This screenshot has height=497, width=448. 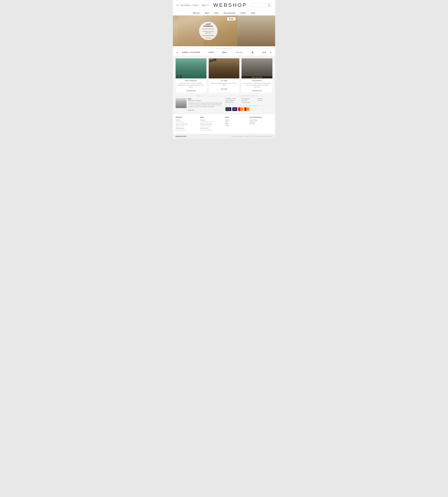 What do you see at coordinates (265, 101) in the screenshot?
I see `cs-item-3-1: Contact` at bounding box center [265, 101].